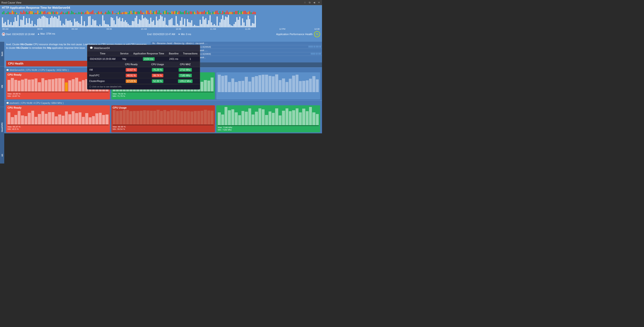 This screenshot has height=327, width=644. I want to click on title-text: Root Cause View, so click(12, 3).